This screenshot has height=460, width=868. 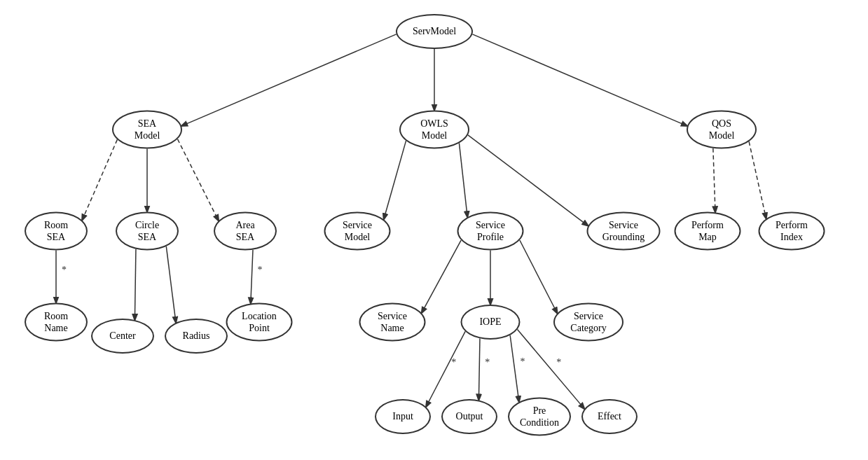 What do you see at coordinates (56, 231) in the screenshot?
I see `node-roomsea: Room SEA` at bounding box center [56, 231].